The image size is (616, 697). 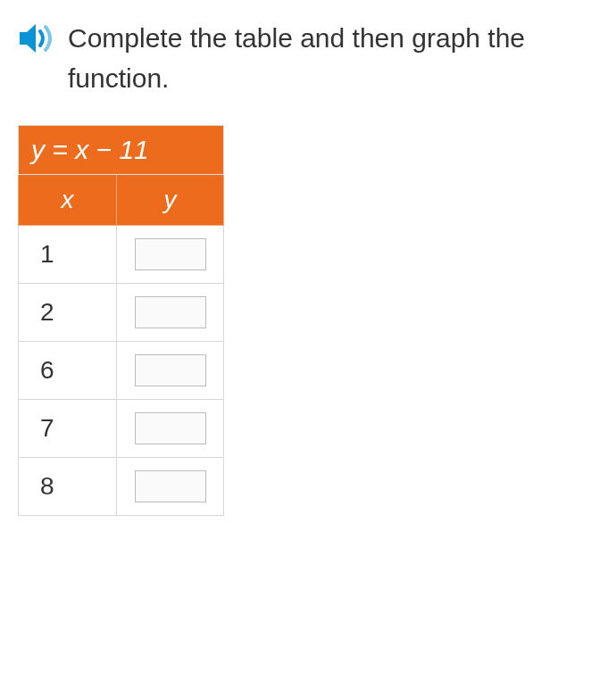 I want to click on table-row: 8, so click(x=121, y=487).